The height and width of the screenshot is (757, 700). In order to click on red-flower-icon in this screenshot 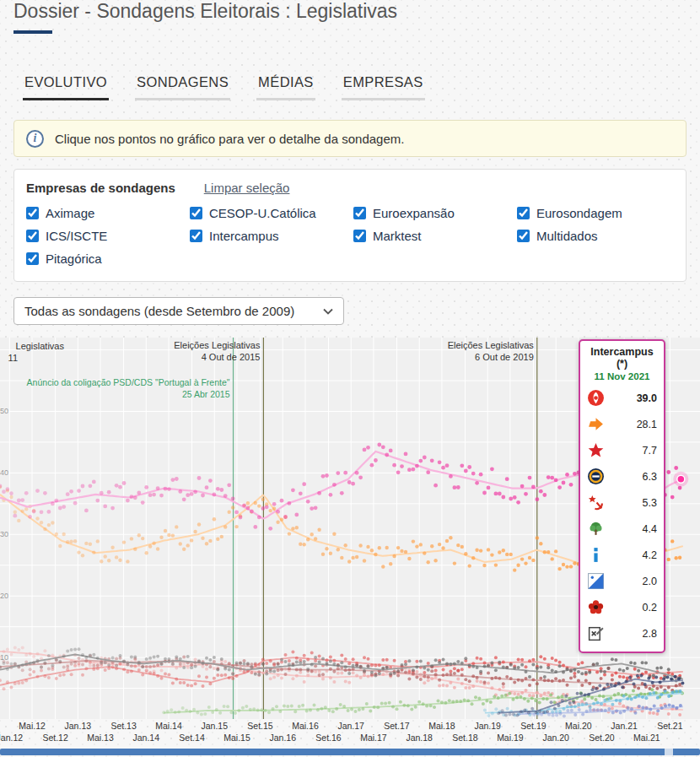, I will do `click(595, 608)`.